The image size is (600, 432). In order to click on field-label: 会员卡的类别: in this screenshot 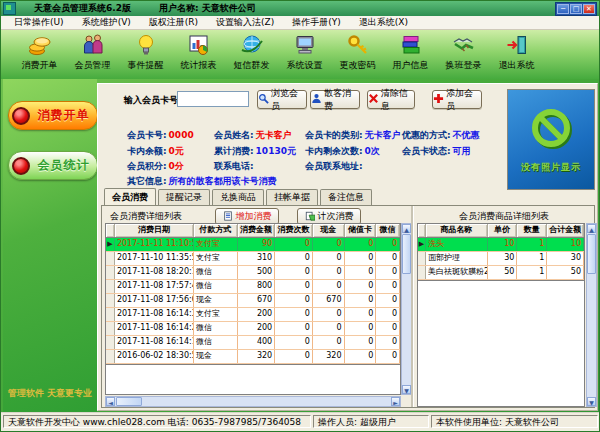, I will do `click(334, 135)`.